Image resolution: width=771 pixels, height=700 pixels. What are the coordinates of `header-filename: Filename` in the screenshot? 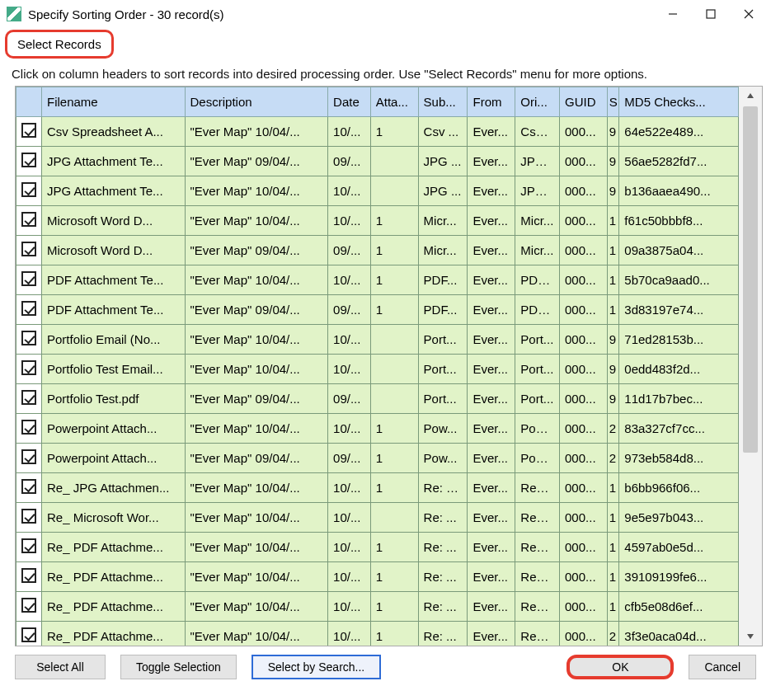 It's located at (113, 102).